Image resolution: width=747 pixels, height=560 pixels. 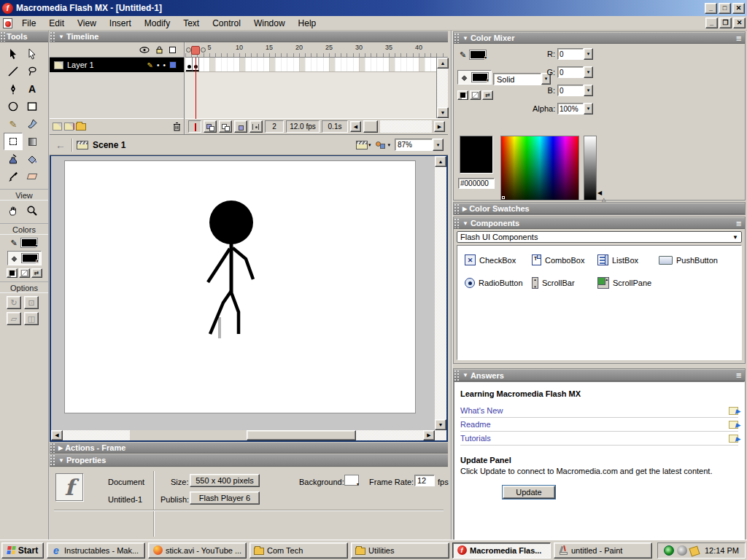 What do you see at coordinates (13, 141) in the screenshot?
I see `free-transform-tool` at bounding box center [13, 141].